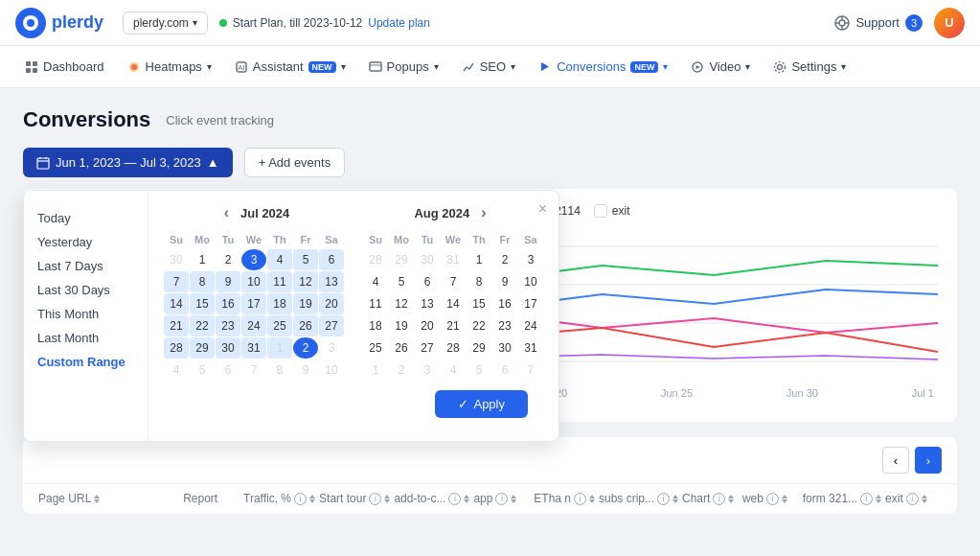 This screenshot has height=556, width=980. Describe the element at coordinates (65, 67) in the screenshot. I see `nav-dashboard: Dashboard` at that location.